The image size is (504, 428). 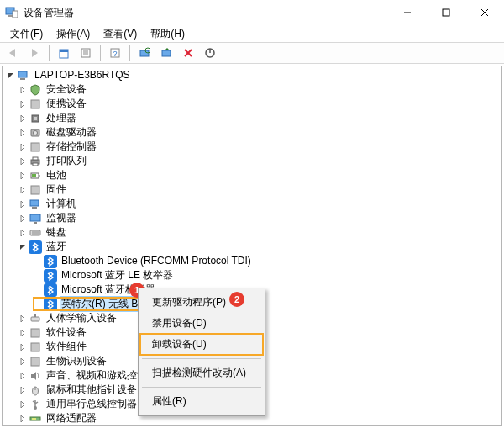 I want to click on hid-icon, so click(x=35, y=319).